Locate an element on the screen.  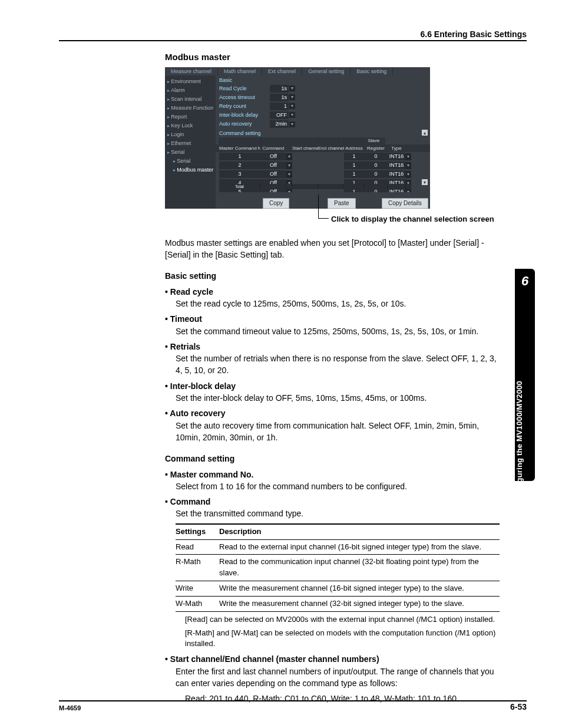
retrials-dropdown-icon: ▾ is located at coordinates (292, 106).